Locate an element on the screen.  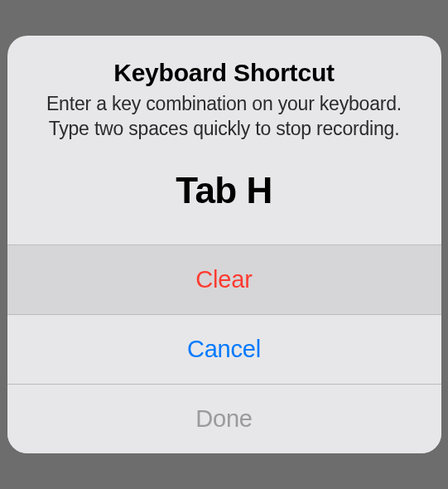
clear-button: Clear is located at coordinates (224, 279).